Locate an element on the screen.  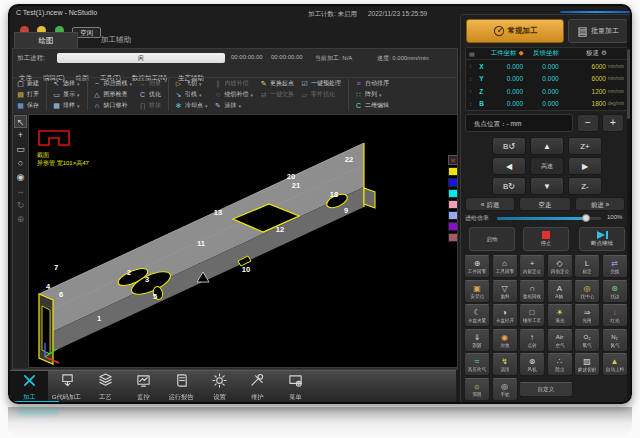
slag-clean-button: ↯清渣 is located at coordinates (505, 364).